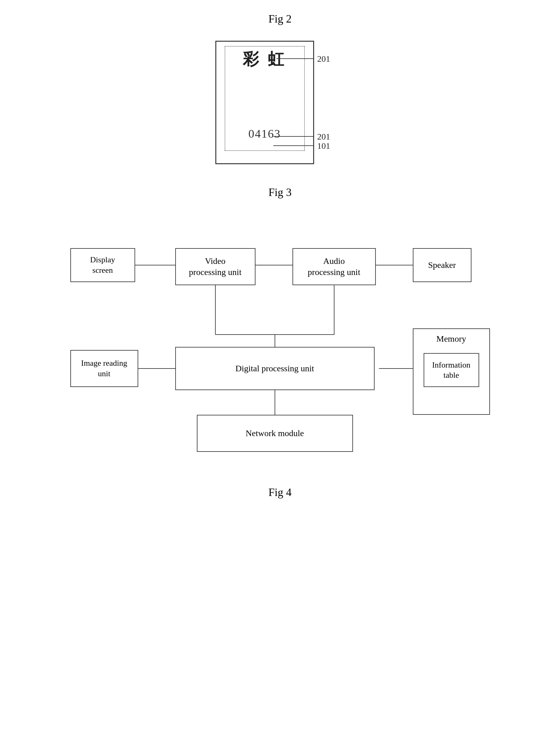 Image resolution: width=560 pixels, height=733 pixels. Describe the element at coordinates (275, 433) in the screenshot. I see `network-module-box: Network module` at that location.